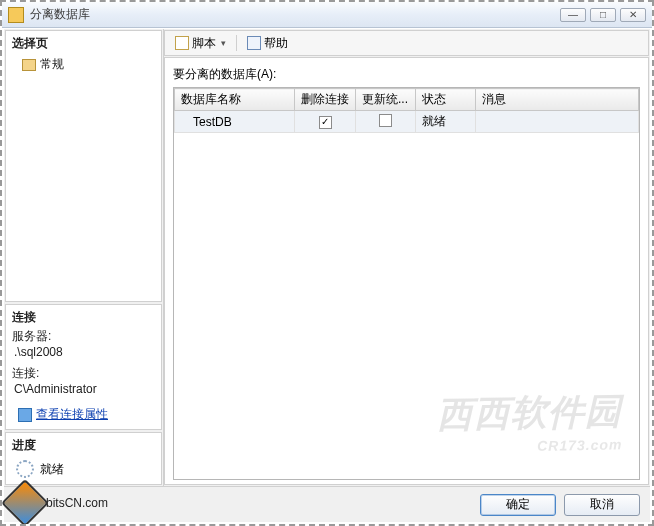 This screenshot has height=526, width=654. Describe the element at coordinates (84, 318) in the screenshot. I see `connection-title: 连接` at that location.